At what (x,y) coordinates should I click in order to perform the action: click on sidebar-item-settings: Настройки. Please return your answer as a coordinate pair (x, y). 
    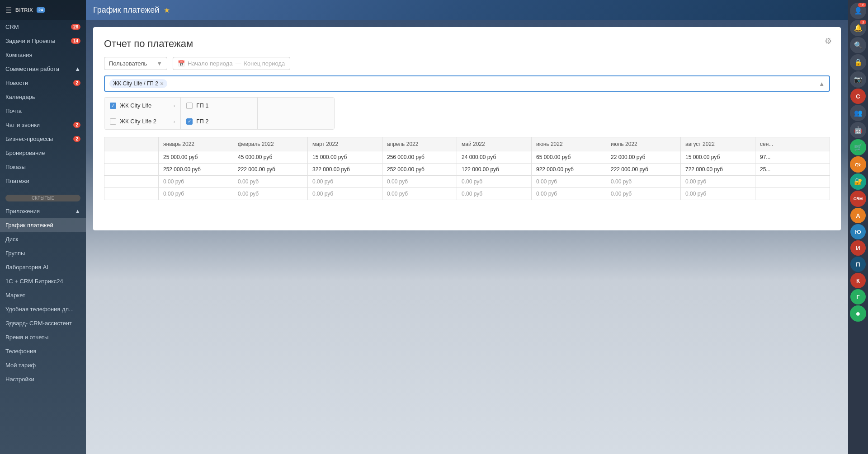
    Looking at the image, I should click on (43, 379).